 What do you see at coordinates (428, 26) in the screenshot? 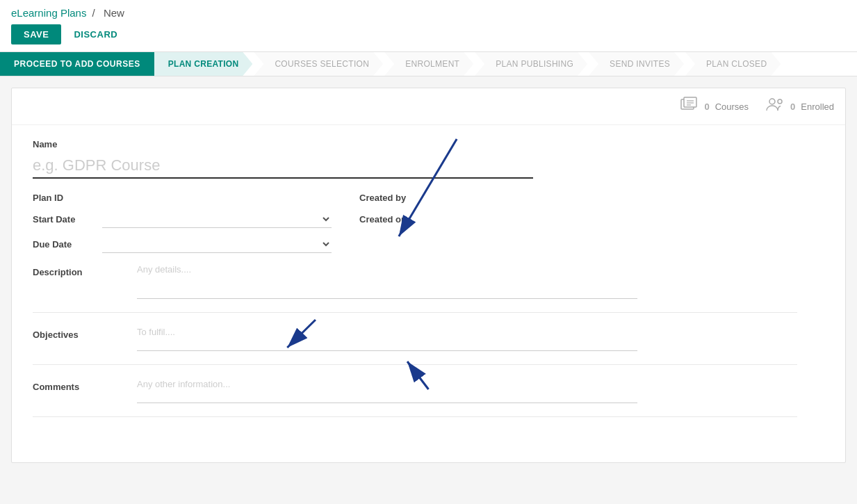
I see `top-bar: eLearning Plans / New SAVE DISCARD` at bounding box center [428, 26].